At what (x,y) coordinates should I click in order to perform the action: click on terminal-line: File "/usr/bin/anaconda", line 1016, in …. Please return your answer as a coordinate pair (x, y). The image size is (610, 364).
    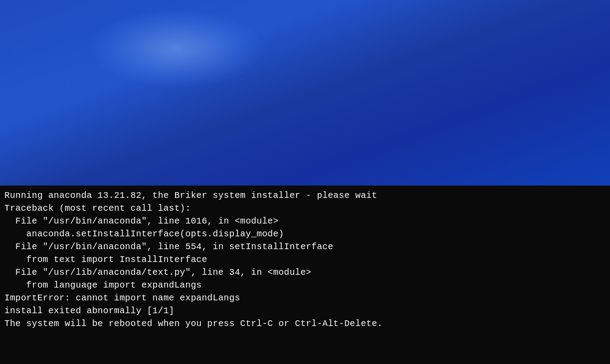
    Looking at the image, I should click on (305, 221).